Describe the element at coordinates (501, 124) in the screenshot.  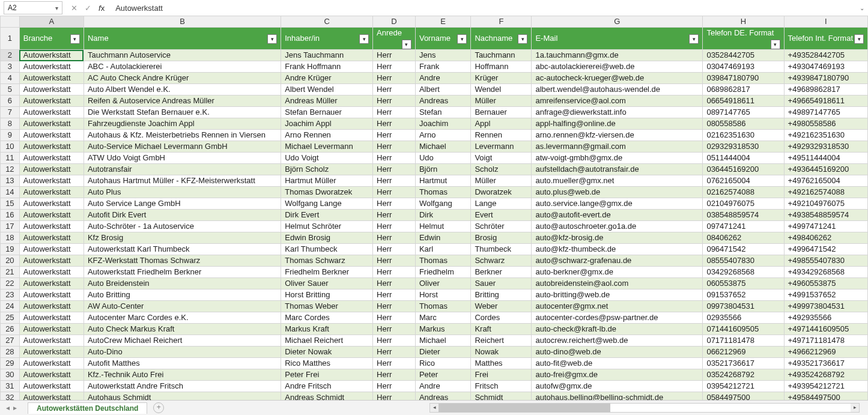
I see `cell: Appl` at that location.